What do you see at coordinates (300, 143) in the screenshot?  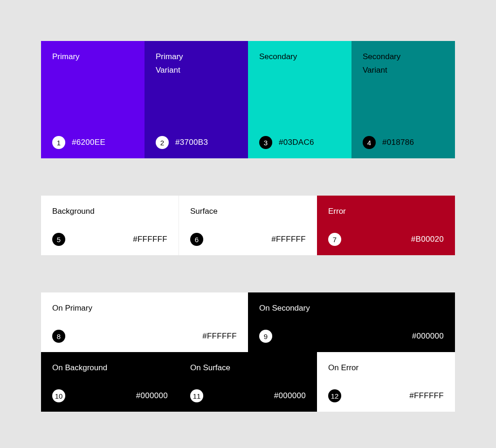 I see `swatch-footer: 3 #03DAC6` at bounding box center [300, 143].